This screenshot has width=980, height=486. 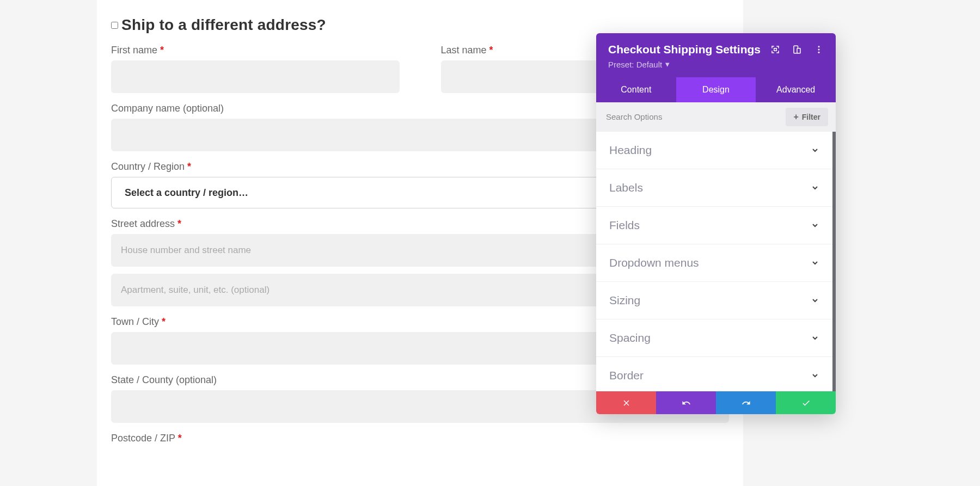 I want to click on section-fields: Fields, so click(x=714, y=225).